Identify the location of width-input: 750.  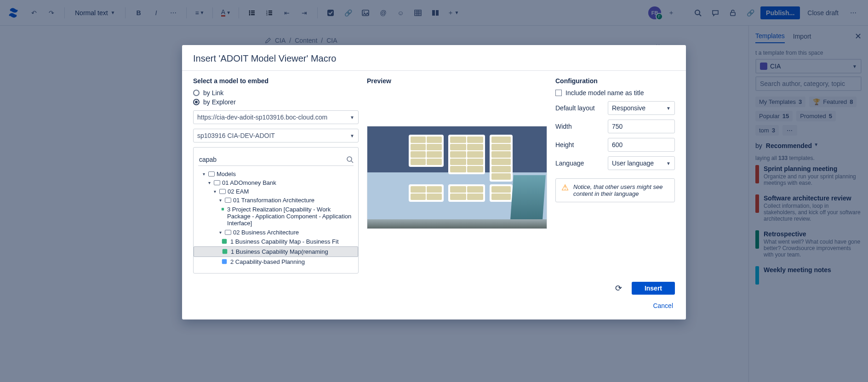
(641, 126).